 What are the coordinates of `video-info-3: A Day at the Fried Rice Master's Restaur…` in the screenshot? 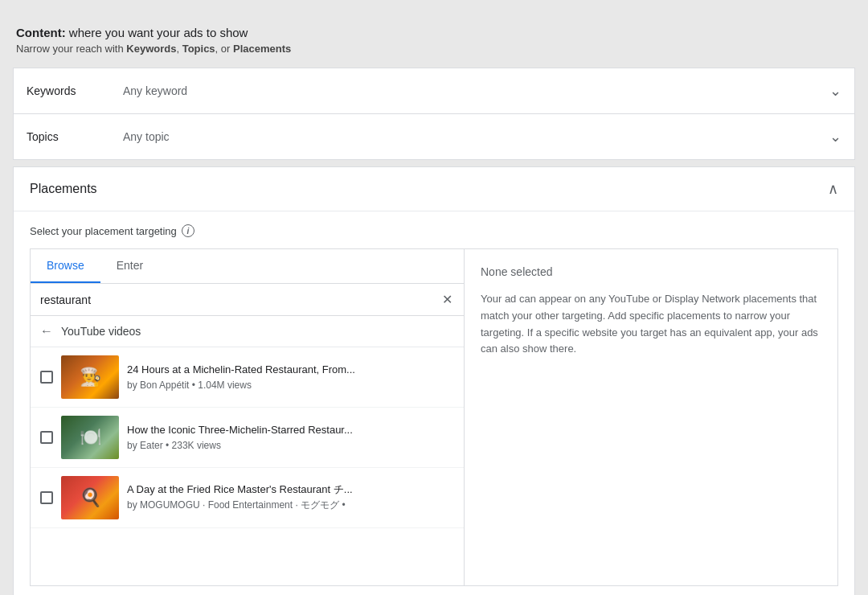 It's located at (291, 499).